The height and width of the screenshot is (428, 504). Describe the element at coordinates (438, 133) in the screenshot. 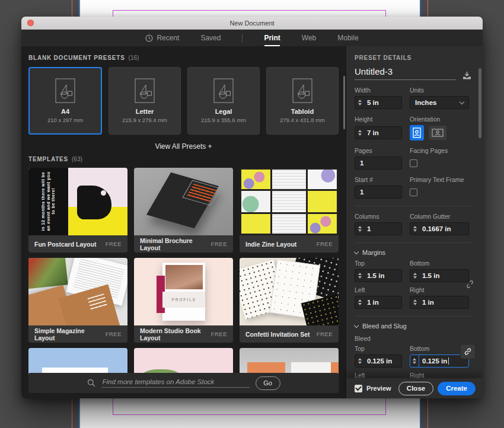

I see `landscape-icon` at that location.